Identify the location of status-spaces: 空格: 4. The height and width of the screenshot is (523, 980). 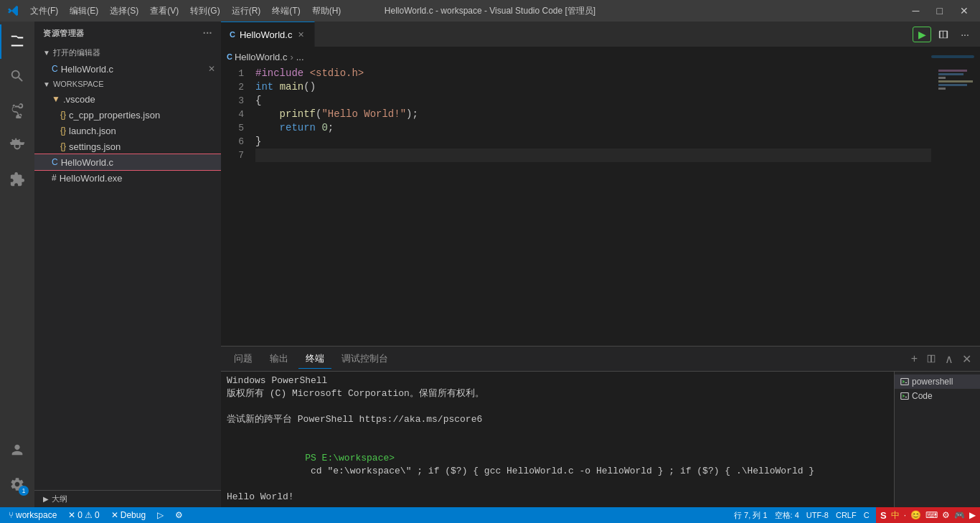
(787, 515).